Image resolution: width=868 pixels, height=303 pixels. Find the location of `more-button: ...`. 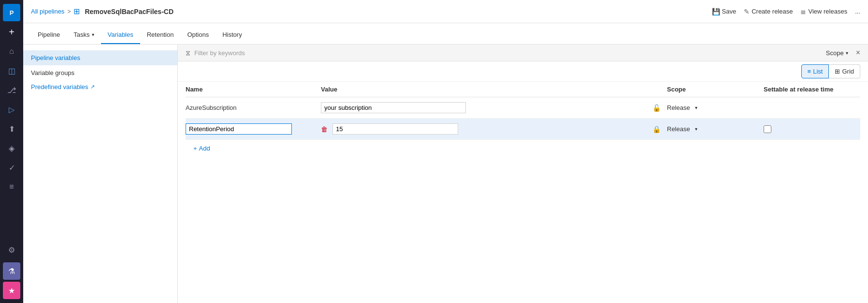

more-button: ... is located at coordinates (857, 12).